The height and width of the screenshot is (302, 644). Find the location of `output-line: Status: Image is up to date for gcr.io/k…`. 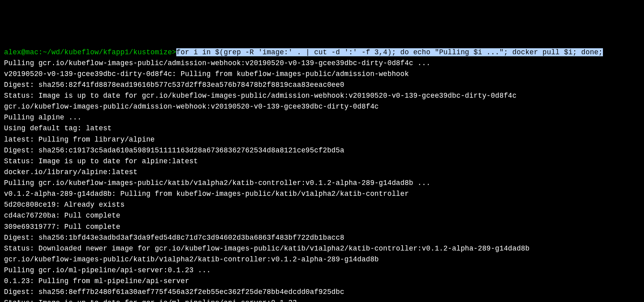

output-line: Status: Image is up to date for gcr.io/k… is located at coordinates (322, 96).